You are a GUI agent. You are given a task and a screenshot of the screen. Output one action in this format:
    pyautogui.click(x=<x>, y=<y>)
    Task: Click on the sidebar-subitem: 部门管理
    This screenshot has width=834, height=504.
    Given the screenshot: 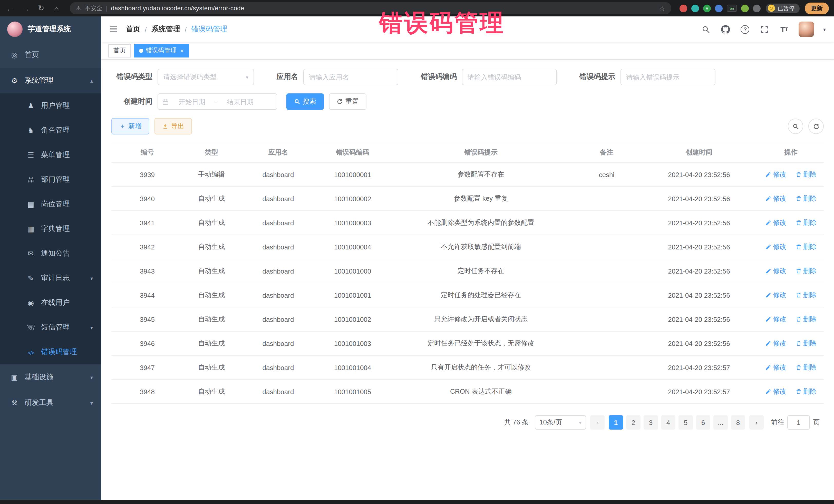 What is the action you would take?
    pyautogui.click(x=51, y=179)
    